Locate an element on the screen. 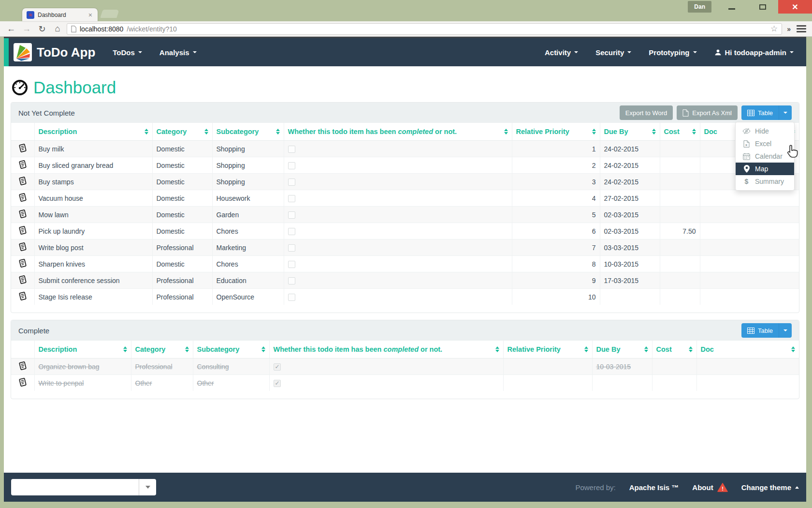  cell-description: Vacuum house is located at coordinates (93, 198).